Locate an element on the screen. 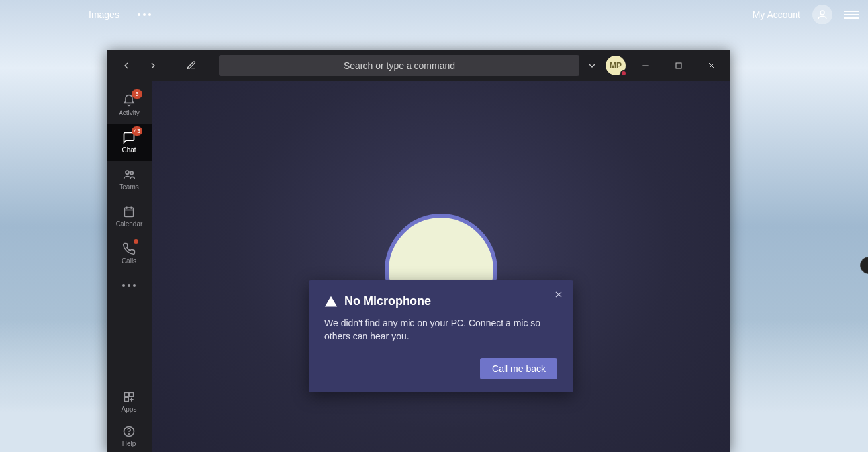 The image size is (868, 452). rail-activity: Activity 5 is located at coordinates (129, 105).